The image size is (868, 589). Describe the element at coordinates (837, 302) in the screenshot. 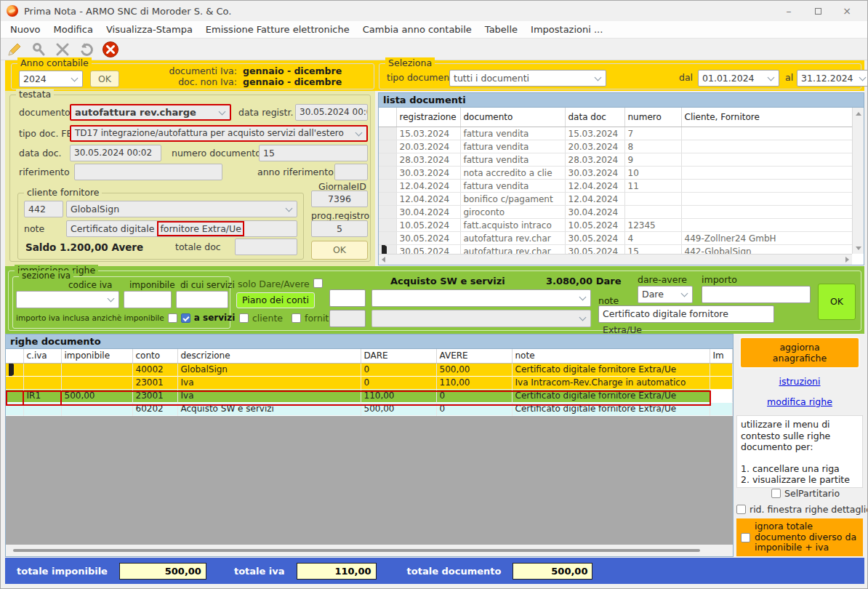

I see `riga-ok-button: OK` at that location.